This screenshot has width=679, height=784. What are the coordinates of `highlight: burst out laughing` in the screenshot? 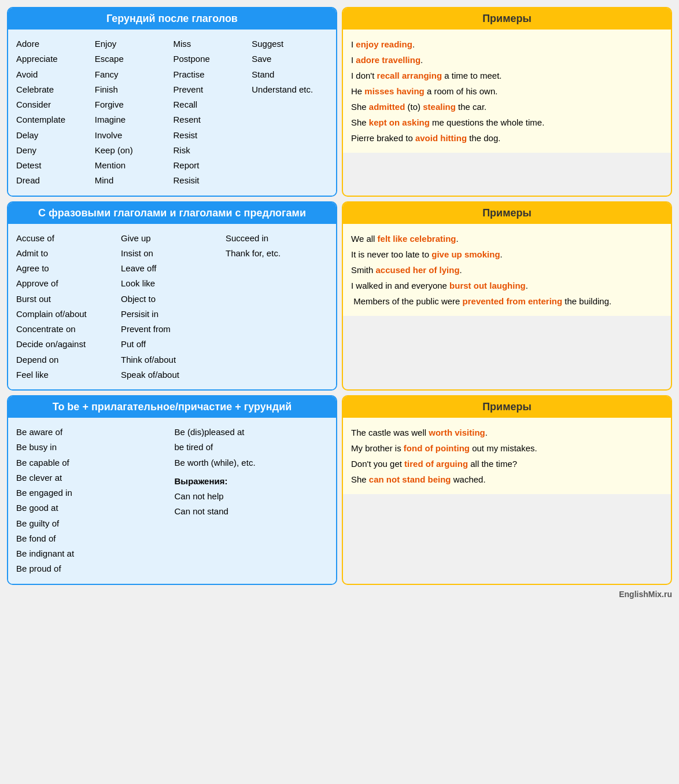 It's located at (488, 286).